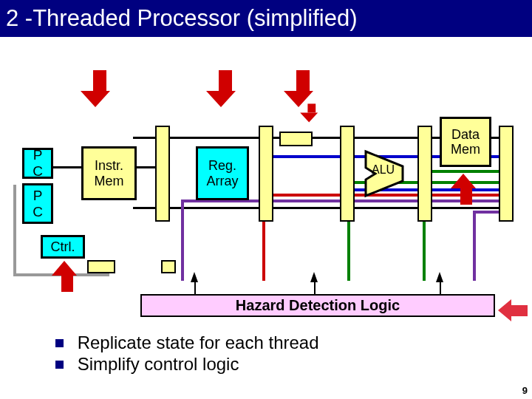 The image size is (532, 399). I want to click on alu-label: ALU, so click(383, 170).